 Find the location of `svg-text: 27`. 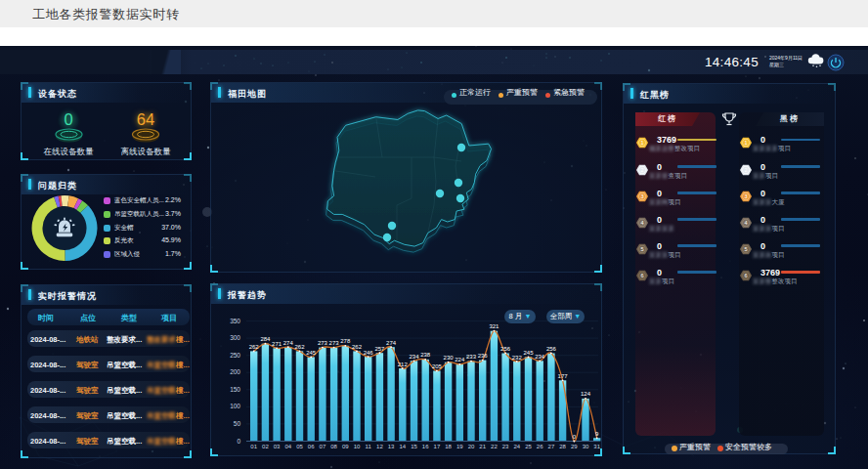

svg-text: 27 is located at coordinates (551, 447).